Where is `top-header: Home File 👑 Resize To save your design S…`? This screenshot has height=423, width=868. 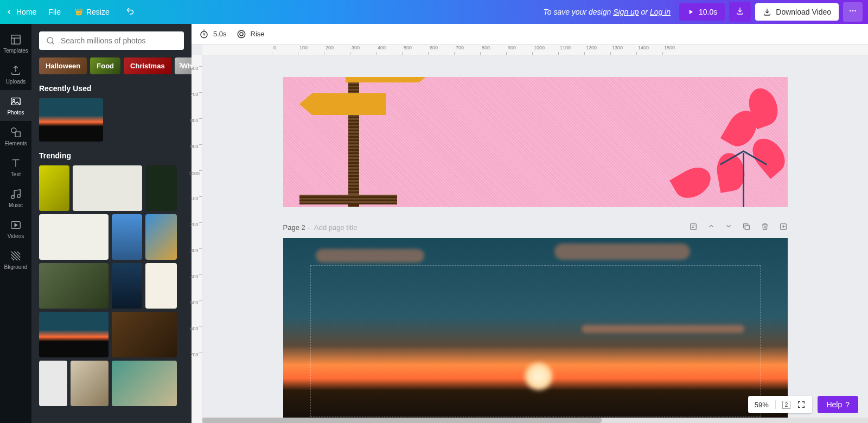 top-header: Home File 👑 Resize To save your design S… is located at coordinates (434, 12).